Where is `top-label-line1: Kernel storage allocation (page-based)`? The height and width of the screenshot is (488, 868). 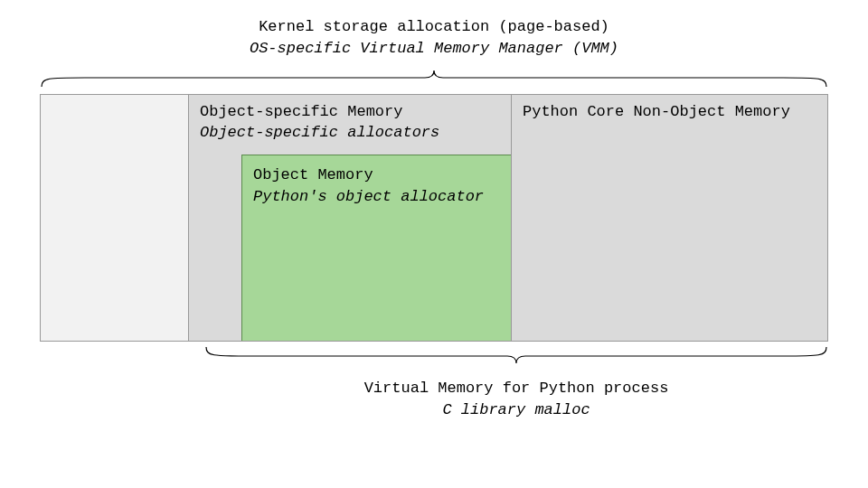 top-label-line1: Kernel storage allocation (page-based) is located at coordinates (434, 27).